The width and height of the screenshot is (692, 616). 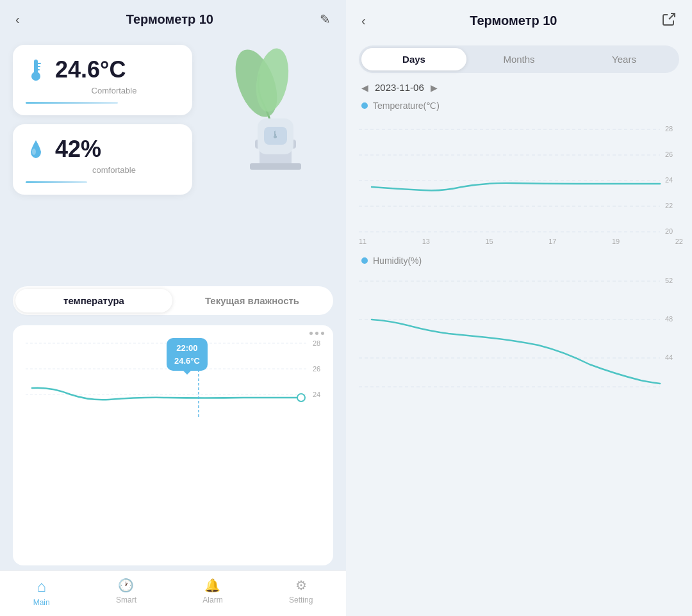 What do you see at coordinates (301, 585) in the screenshot?
I see `gear-icon: ⚙` at bounding box center [301, 585].